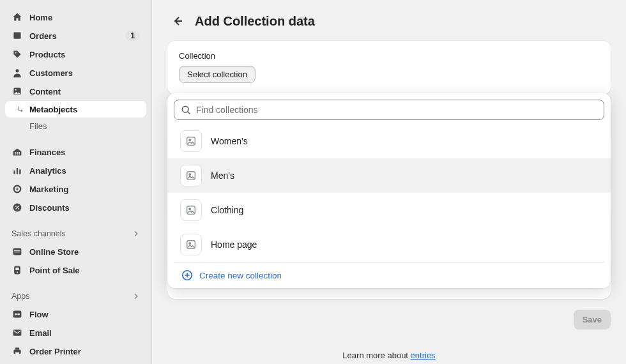 Image resolution: width=626 pixels, height=364 pixels. I want to click on select-label: Select collection, so click(217, 74).